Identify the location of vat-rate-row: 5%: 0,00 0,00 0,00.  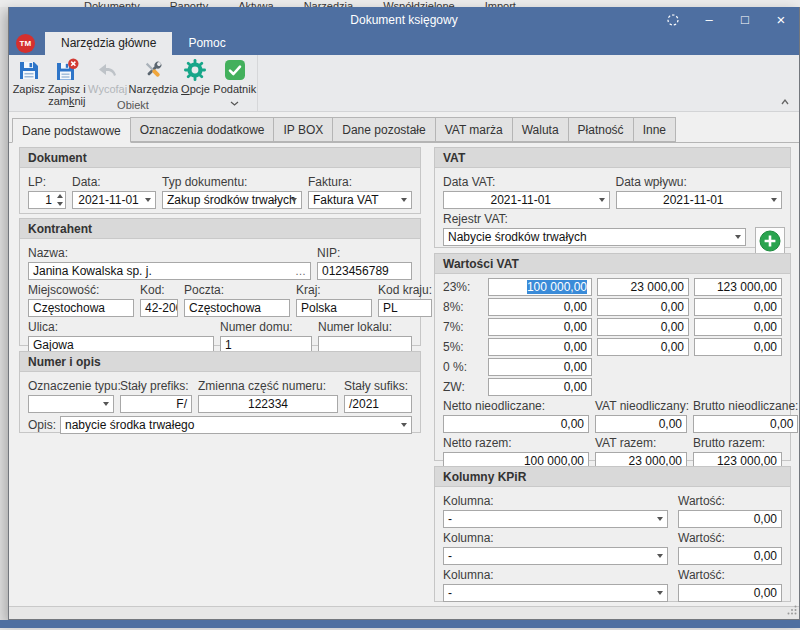
(612, 347).